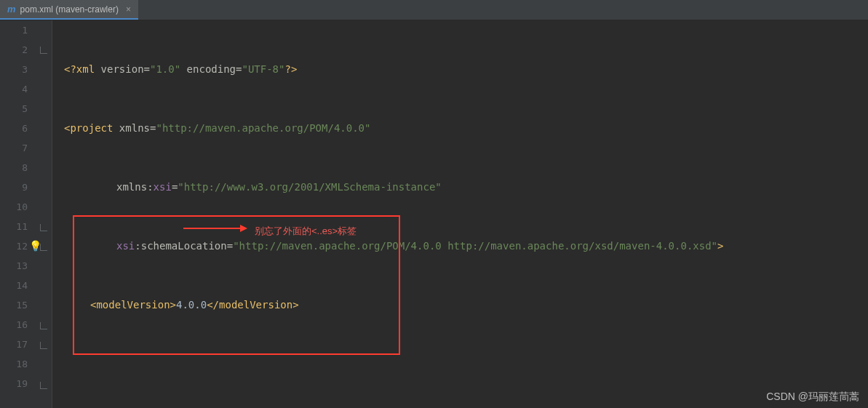 The height and width of the screenshot is (408, 868). I want to click on line-number: 18, so click(14, 364).